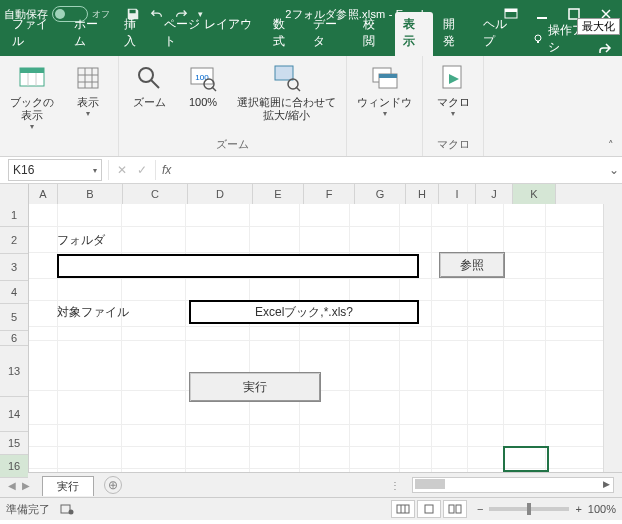 This screenshot has width=622, height=524. Describe the element at coordinates (453, 78) in the screenshot. I see `macro-icon` at that location.